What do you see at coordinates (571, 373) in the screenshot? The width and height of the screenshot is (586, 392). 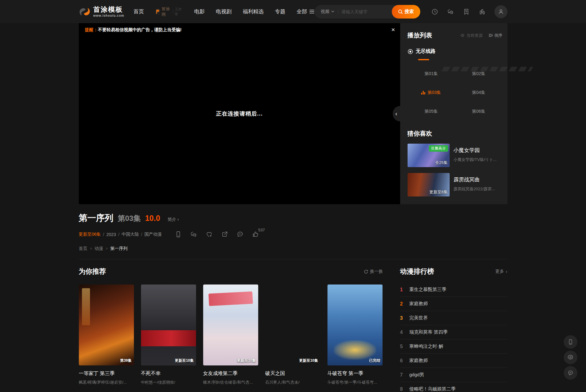 I see `feedback-button` at bounding box center [571, 373].